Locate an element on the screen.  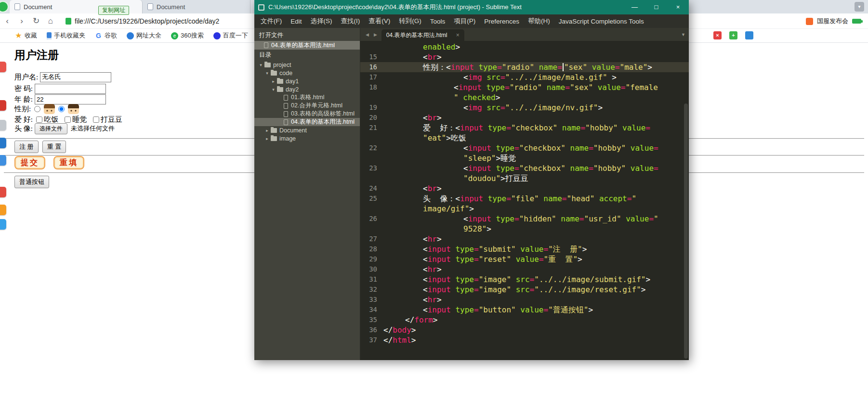
menu-item: 文件(F) is located at coordinates (271, 21).